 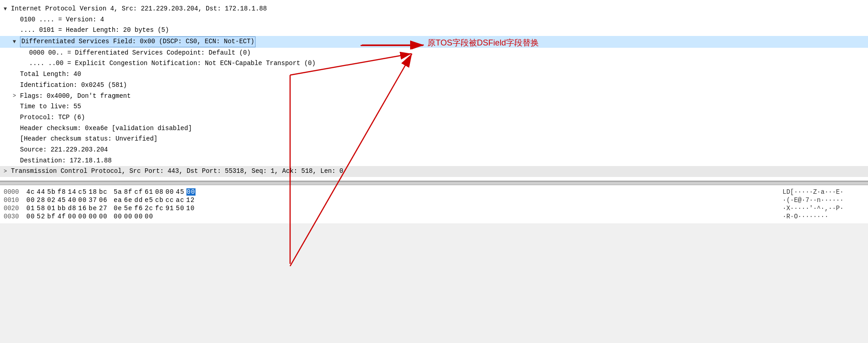 What do you see at coordinates (7, 9) in the screenshot?
I see `expand-icon-ip-header: ▼` at bounding box center [7, 9].